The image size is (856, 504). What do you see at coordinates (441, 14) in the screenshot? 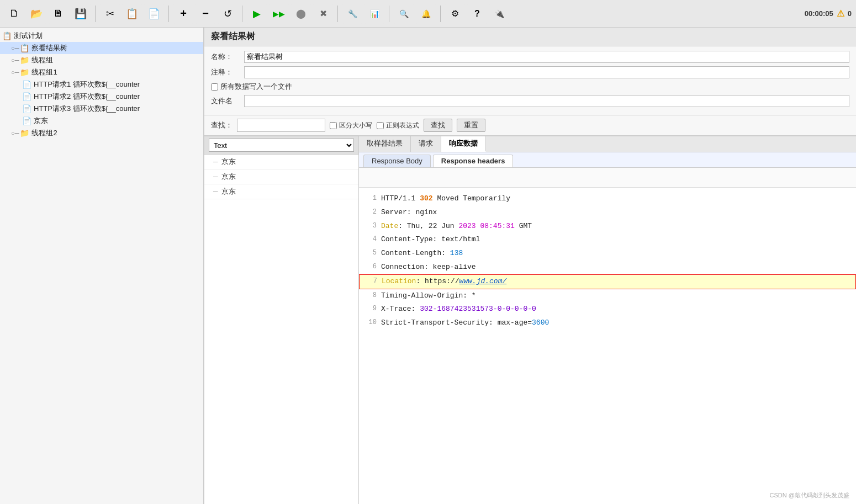
I see `sep6` at bounding box center [441, 14].